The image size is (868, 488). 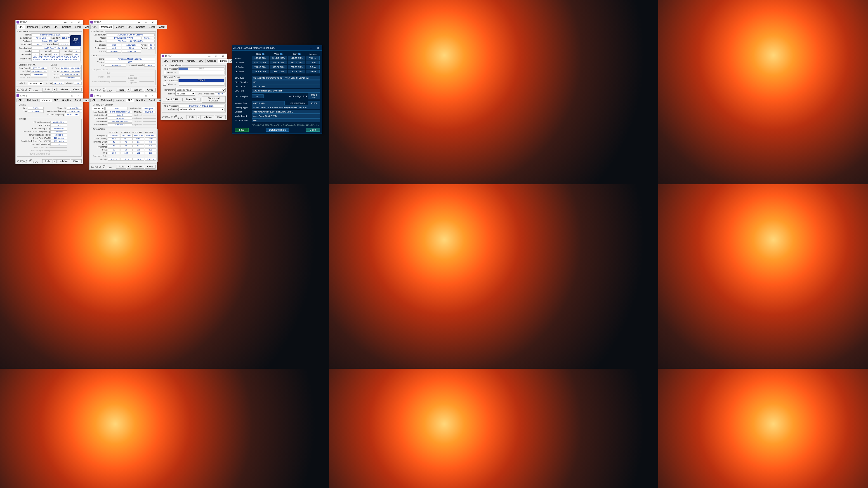 I want to click on mt-bar: 20134.2, so click(x=202, y=81).